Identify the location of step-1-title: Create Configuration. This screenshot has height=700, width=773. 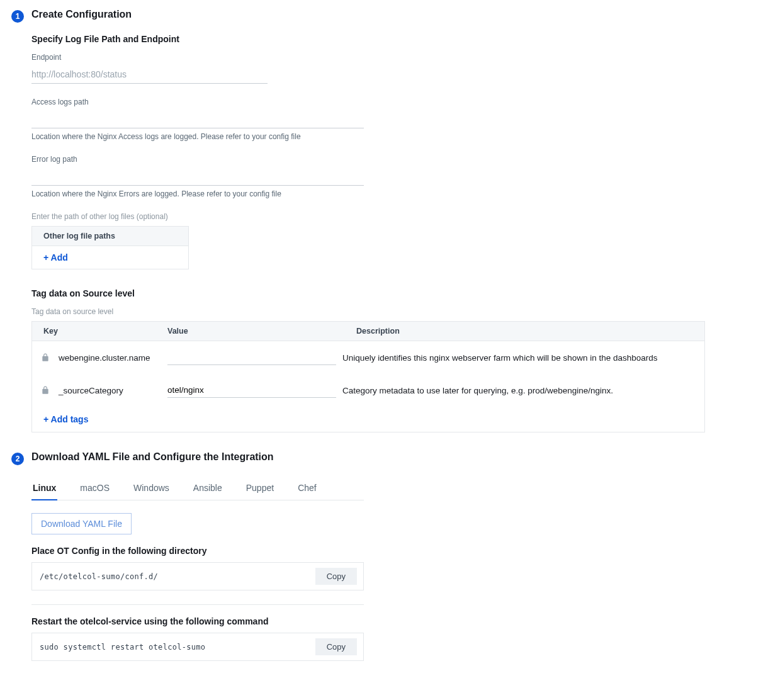
(82, 14).